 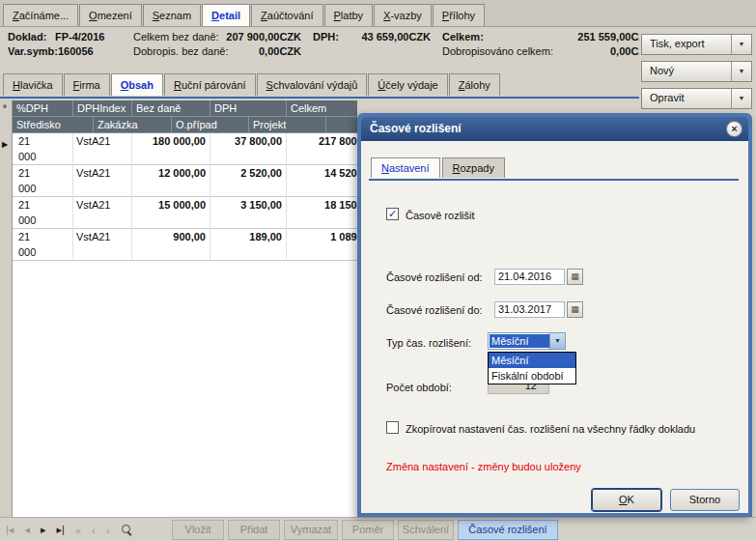 I want to click on dropdown-option-fiskalni: Fiskální období, so click(x=532, y=376).